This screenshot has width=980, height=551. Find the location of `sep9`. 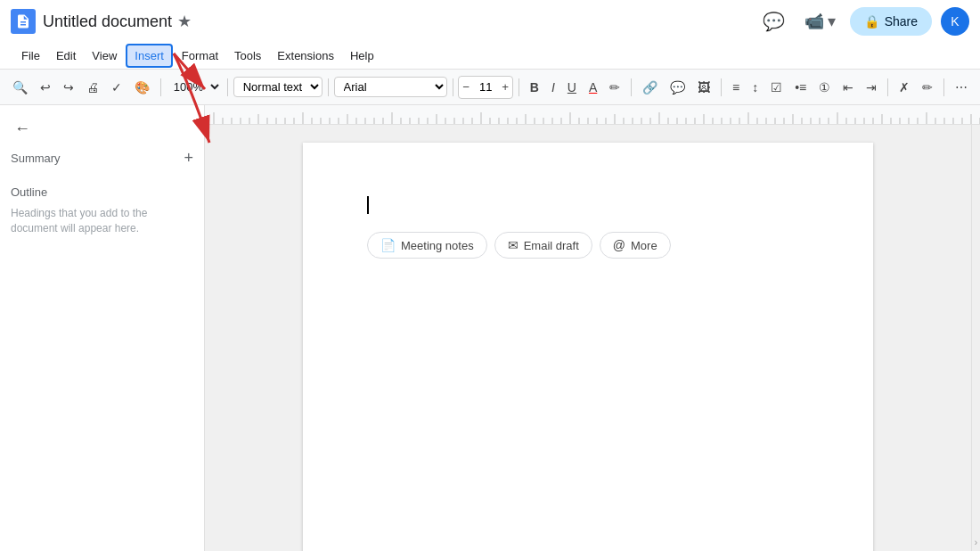

sep9 is located at coordinates (944, 87).